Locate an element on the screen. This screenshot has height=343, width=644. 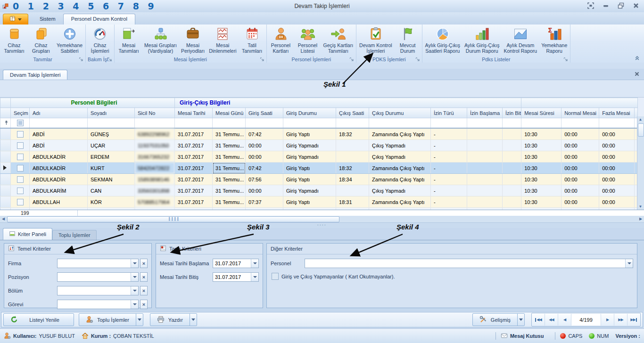
fullscreen-icon is located at coordinates (591, 6).